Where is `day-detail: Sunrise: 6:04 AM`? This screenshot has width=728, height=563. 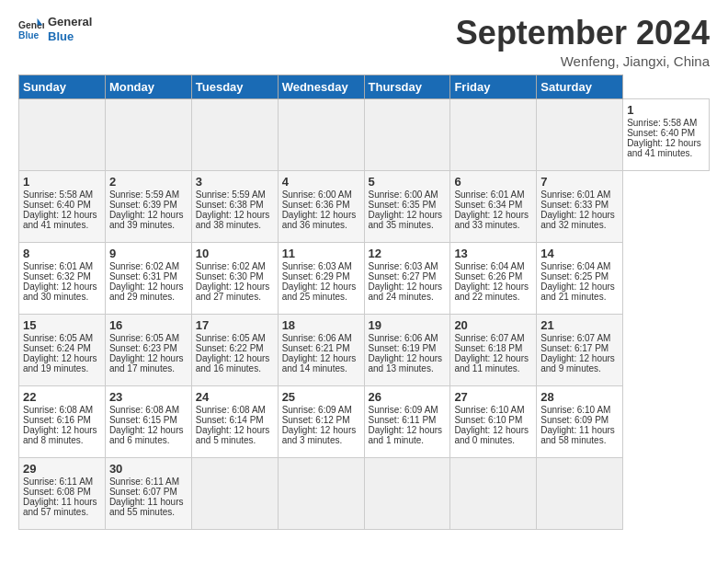 day-detail: Sunrise: 6:04 AM is located at coordinates (579, 267).